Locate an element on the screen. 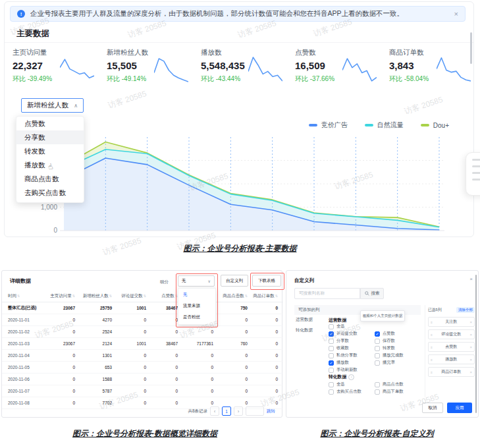  segment-select: 无 ∨ is located at coordinates (196, 281).